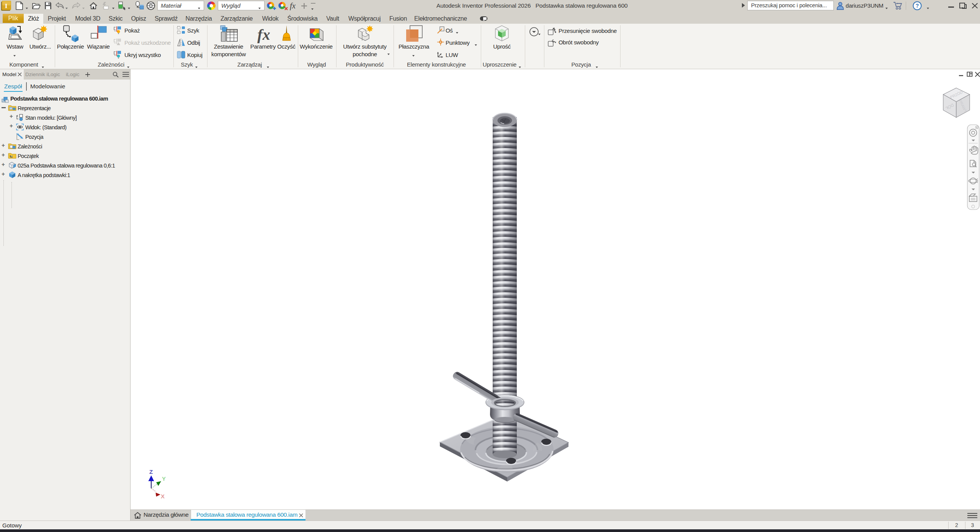 Image resolution: width=980 pixels, height=532 pixels. Describe the element at coordinates (163, 496) in the screenshot. I see `svg-text: X` at that location.